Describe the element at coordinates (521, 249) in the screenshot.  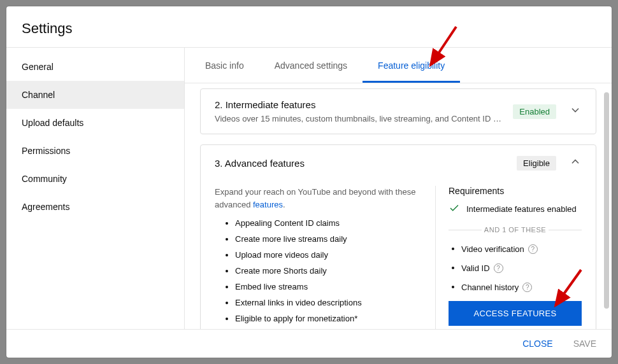
I see `list-item: Video verification?` at that location.